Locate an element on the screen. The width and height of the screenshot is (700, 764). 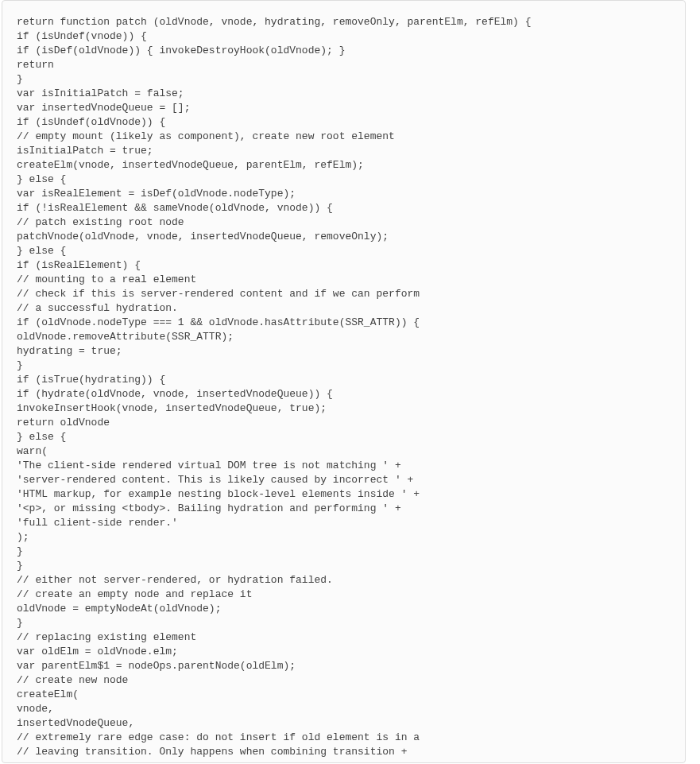
code-line: createElm( is located at coordinates (343, 695).